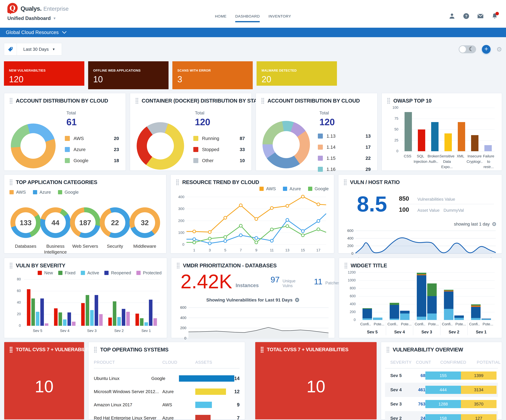 The height and width of the screenshot is (420, 506). Describe the element at coordinates (345, 113) in the screenshot. I see `total-label: Total` at that location.